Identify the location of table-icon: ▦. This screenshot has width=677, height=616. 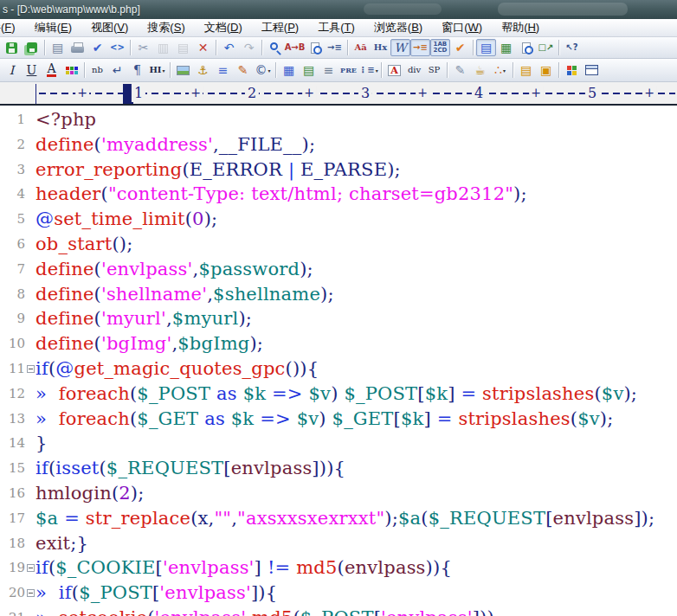
(289, 70).